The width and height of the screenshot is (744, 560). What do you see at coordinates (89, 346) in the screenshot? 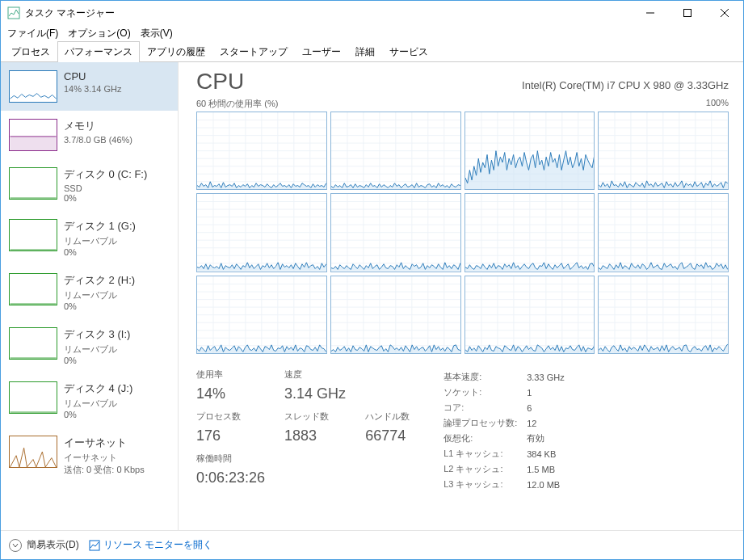
I see `sidebar-item-ディスク 3 (I:): ディスク 3 (I:)リムーバブル0%` at bounding box center [89, 346].